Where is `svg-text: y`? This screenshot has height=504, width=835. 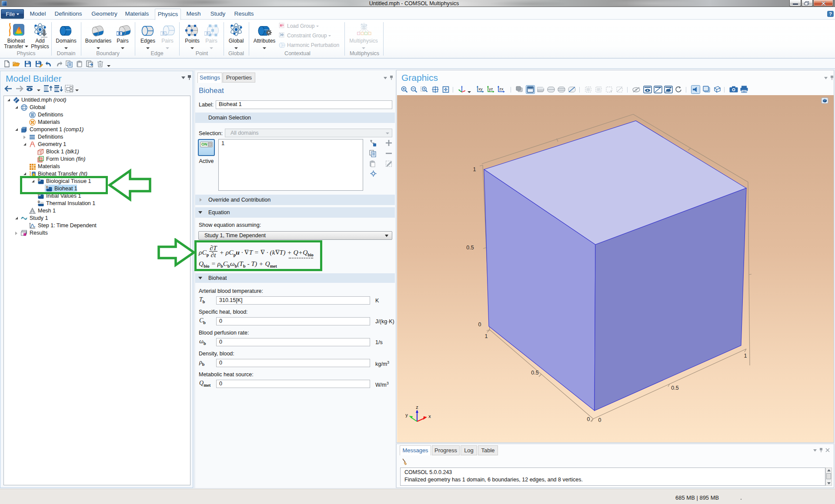
svg-text: y is located at coordinates (407, 415).